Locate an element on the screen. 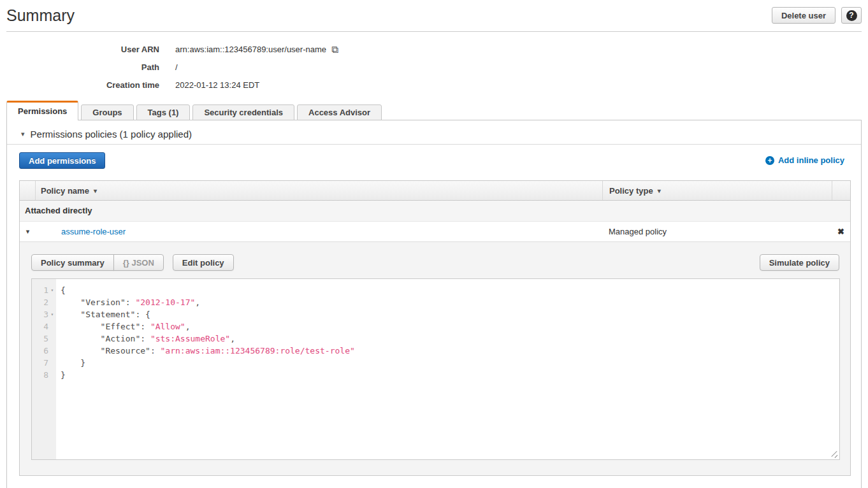 The height and width of the screenshot is (488, 868). gutter-line: 4 is located at coordinates (44, 326).